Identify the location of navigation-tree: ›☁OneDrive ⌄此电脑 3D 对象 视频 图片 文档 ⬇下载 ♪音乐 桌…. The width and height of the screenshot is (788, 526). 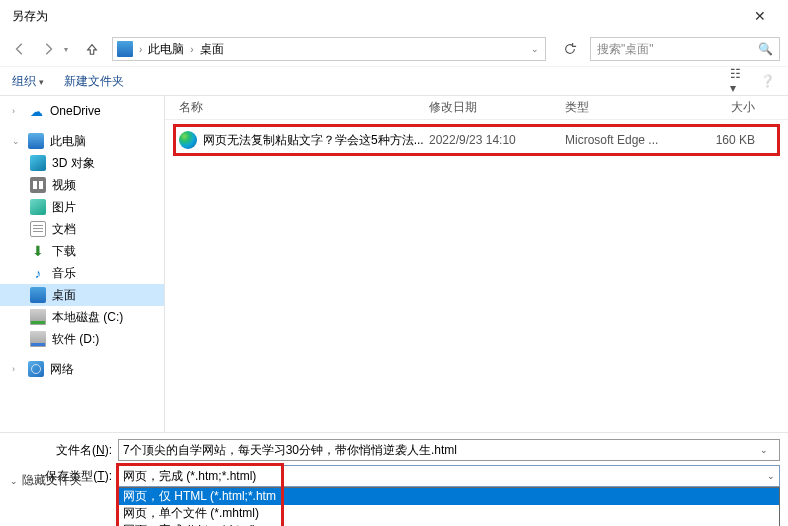
(82, 264).